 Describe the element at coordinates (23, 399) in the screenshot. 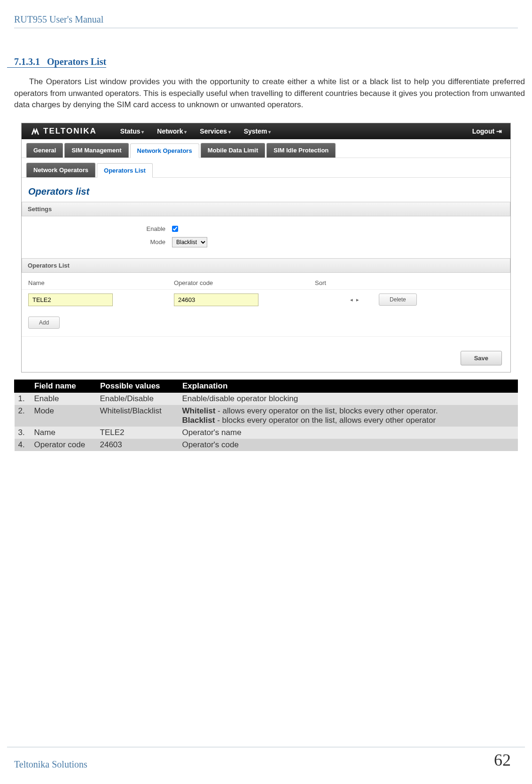

I see `cell-num: 1.` at that location.